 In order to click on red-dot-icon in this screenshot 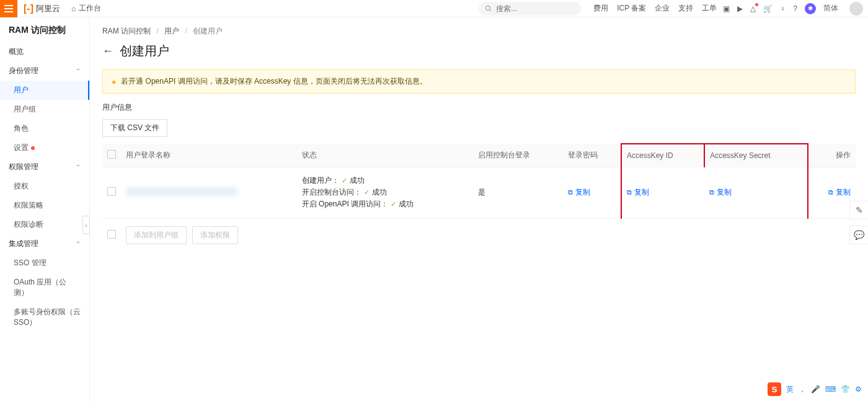, I will do `click(33, 148)`.